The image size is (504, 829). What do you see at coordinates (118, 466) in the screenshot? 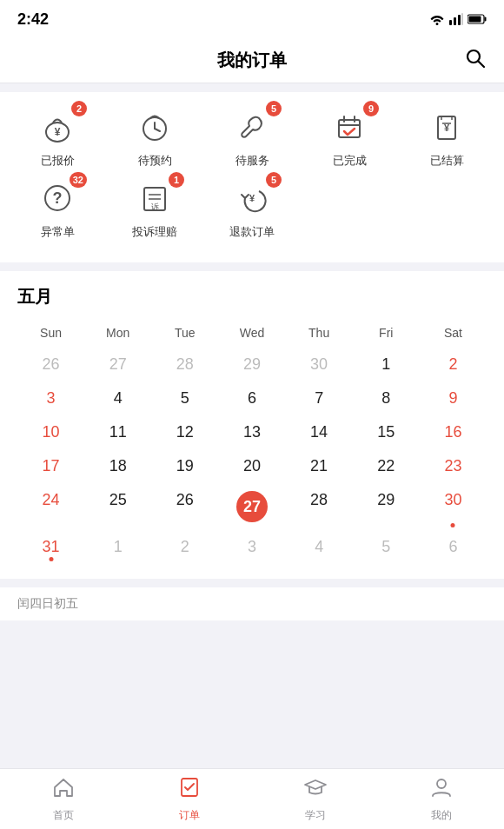
I see `cal-day-18: 18` at bounding box center [118, 466].